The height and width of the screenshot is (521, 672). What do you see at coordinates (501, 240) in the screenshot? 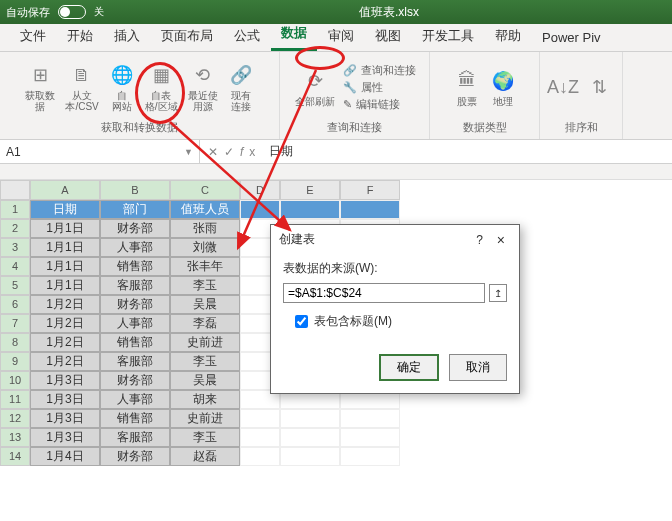
I see `close-button: ×` at bounding box center [501, 240].